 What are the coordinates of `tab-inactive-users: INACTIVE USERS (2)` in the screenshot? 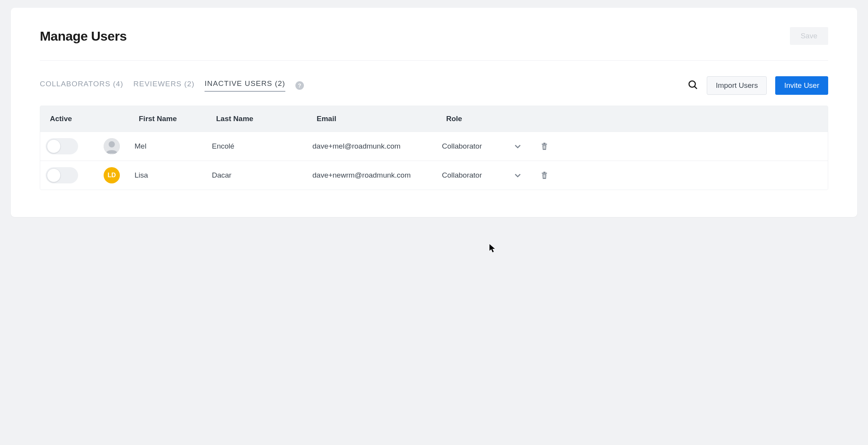 It's located at (245, 86).